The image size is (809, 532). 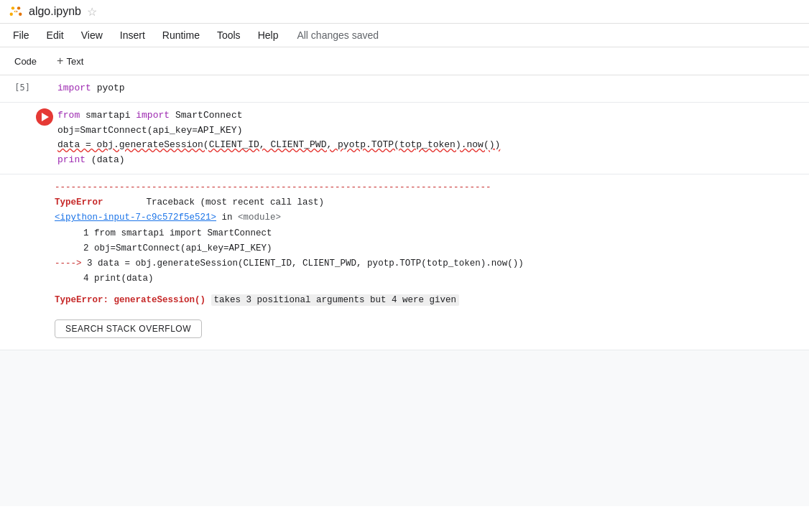 What do you see at coordinates (111, 115) in the screenshot?
I see `smartapi-module: smartapi` at bounding box center [111, 115].